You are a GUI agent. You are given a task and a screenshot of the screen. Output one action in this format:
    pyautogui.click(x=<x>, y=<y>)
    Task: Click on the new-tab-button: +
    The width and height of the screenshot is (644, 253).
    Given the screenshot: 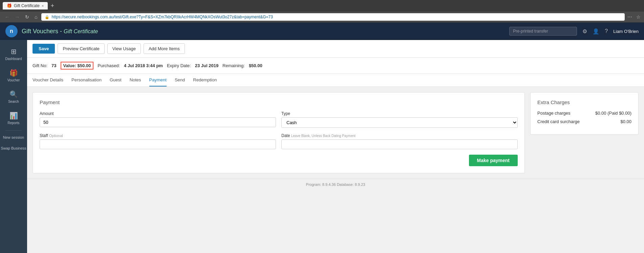 What is the action you would take?
    pyautogui.click(x=52, y=6)
    